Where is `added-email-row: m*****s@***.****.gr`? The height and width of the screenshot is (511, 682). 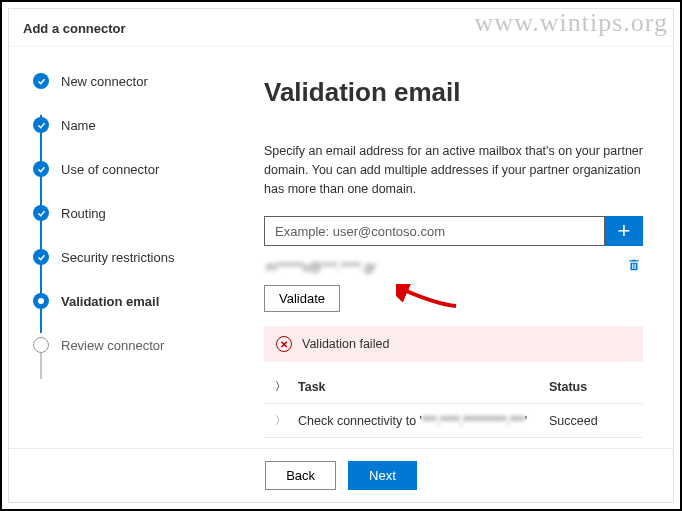
added-email-row: m*****s@***.****.gr is located at coordinates (454, 270).